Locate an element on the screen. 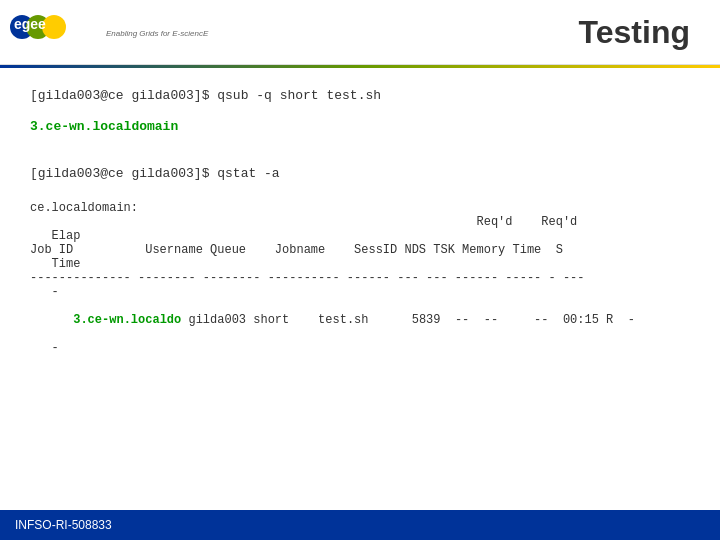  section-label: ce.localdomain: is located at coordinates (360, 208).